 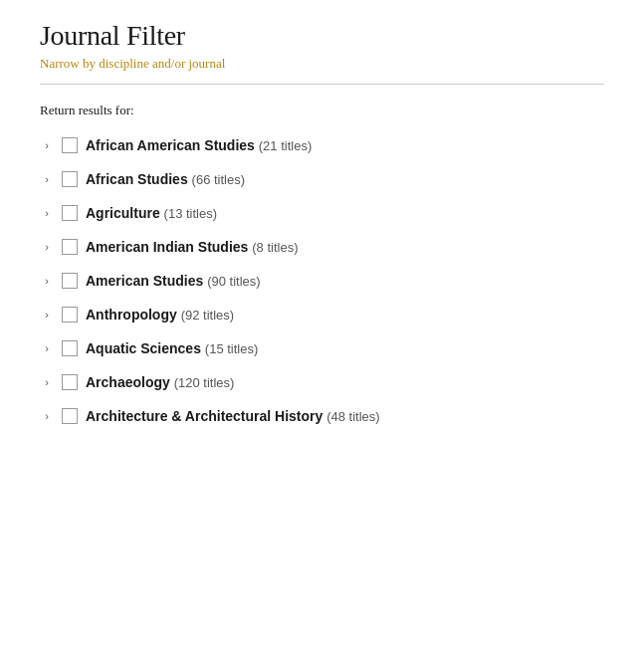 What do you see at coordinates (219, 179) in the screenshot?
I see `filter-count: (66 titles)` at bounding box center [219, 179].